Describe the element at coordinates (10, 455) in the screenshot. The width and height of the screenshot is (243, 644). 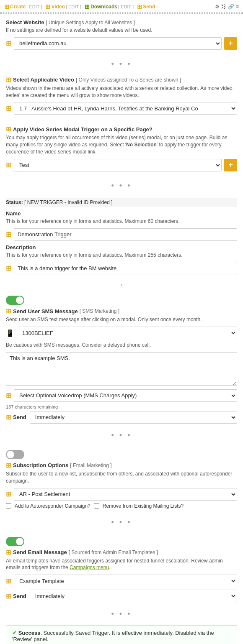
I see `subscription-toggle-knob` at that location.